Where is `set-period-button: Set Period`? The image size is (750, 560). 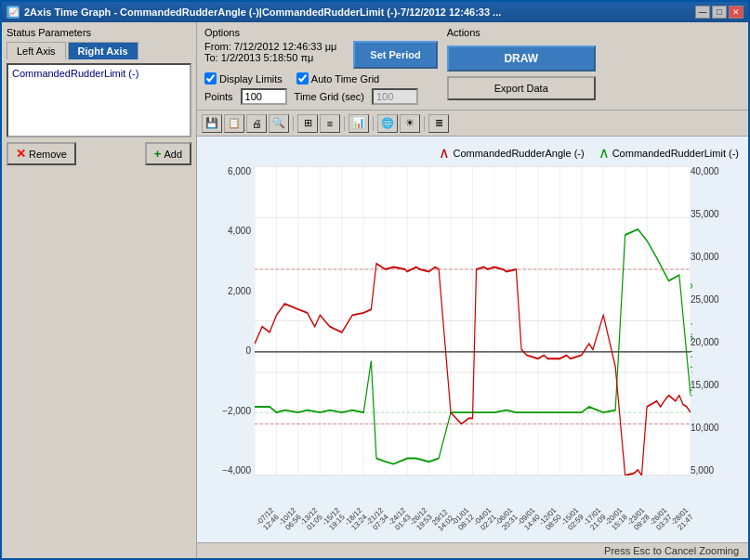 set-period-button: Set Period is located at coordinates (395, 55).